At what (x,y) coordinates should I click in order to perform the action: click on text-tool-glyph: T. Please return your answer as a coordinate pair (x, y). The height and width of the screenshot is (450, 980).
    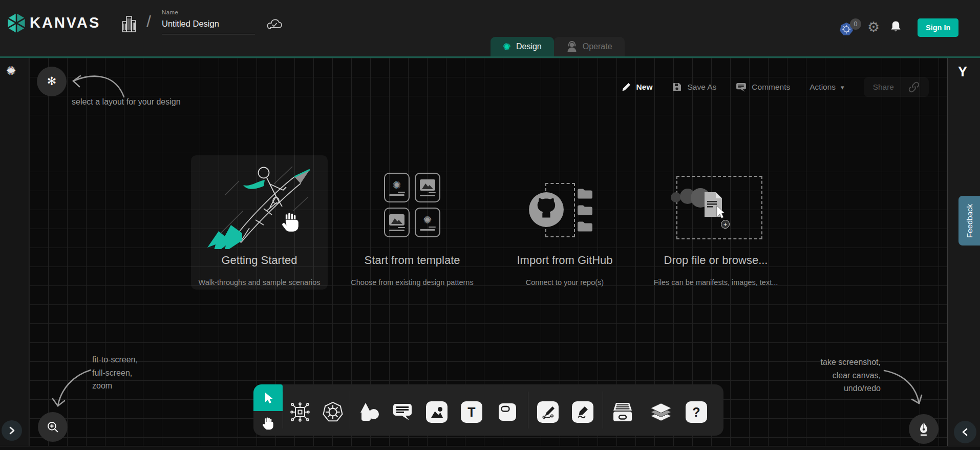
    Looking at the image, I should click on (471, 412).